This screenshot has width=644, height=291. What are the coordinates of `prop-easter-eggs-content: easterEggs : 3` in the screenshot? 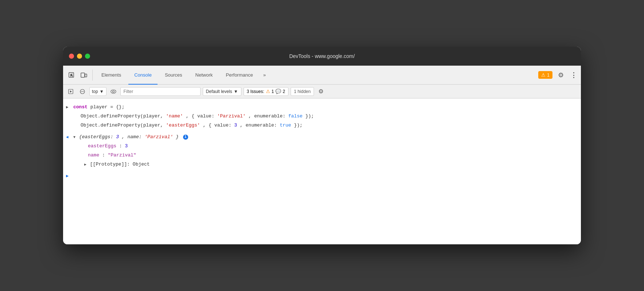 It's located at (326, 147).